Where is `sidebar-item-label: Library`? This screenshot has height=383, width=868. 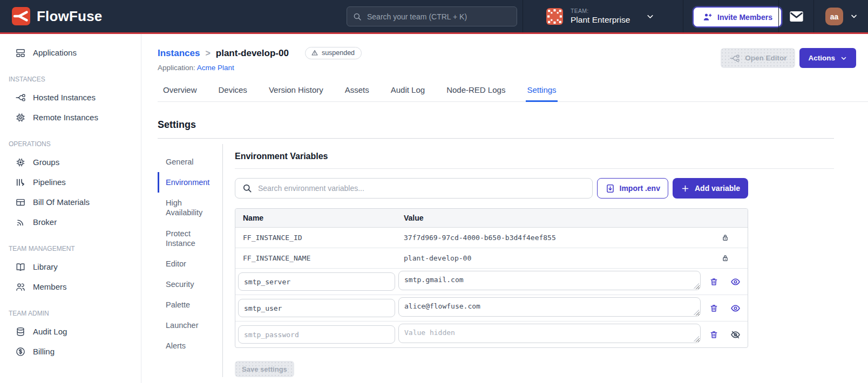 sidebar-item-label: Library is located at coordinates (45, 266).